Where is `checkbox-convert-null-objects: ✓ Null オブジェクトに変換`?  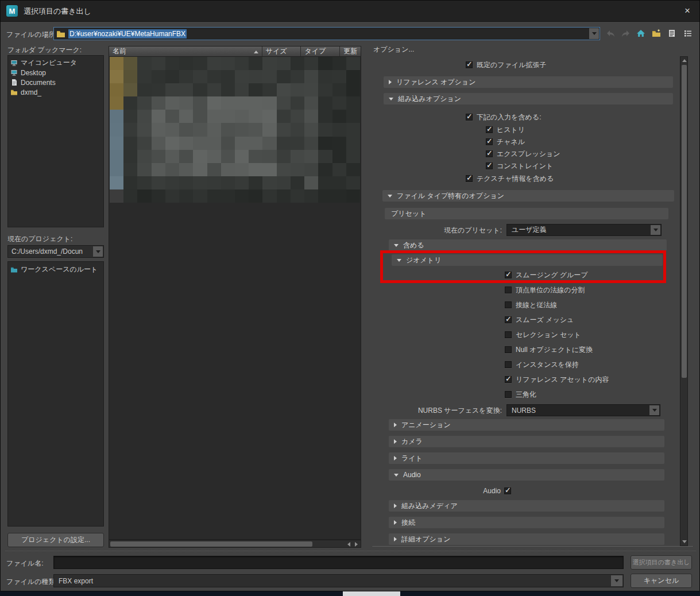 checkbox-convert-null-objects: ✓ Null オブジェクトに変換 is located at coordinates (549, 350).